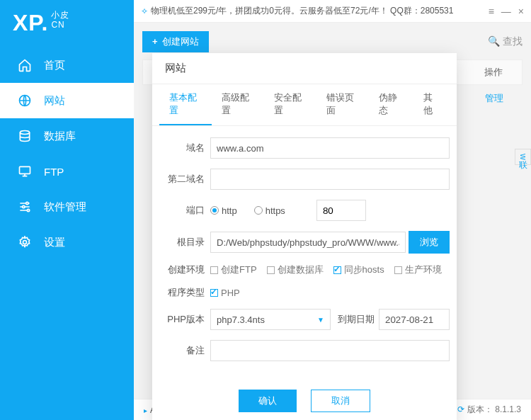  Describe the element at coordinates (225, 293) in the screenshot. I see `check-php: PHP` at that location.